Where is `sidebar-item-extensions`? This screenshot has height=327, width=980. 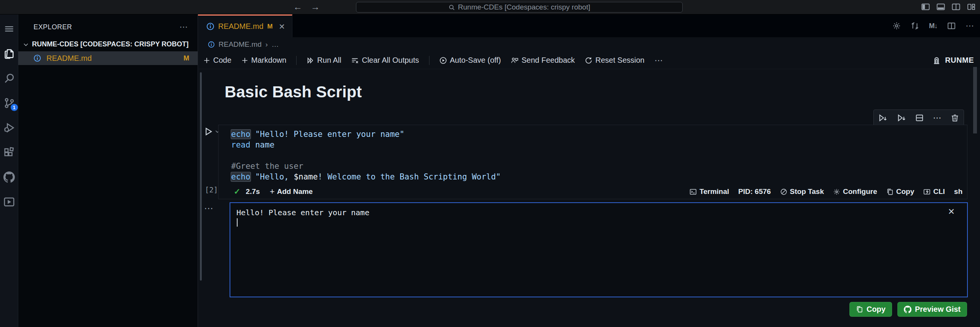 sidebar-item-extensions is located at coordinates (9, 152).